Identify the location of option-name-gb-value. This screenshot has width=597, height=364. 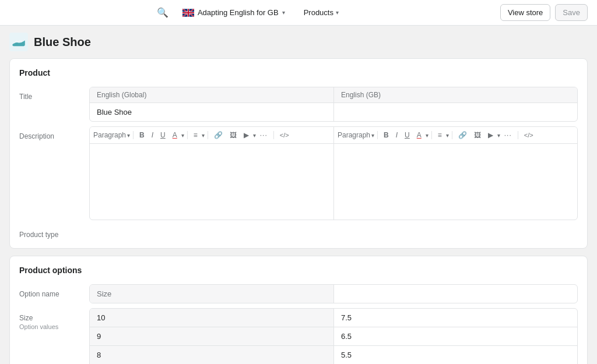
(455, 294).